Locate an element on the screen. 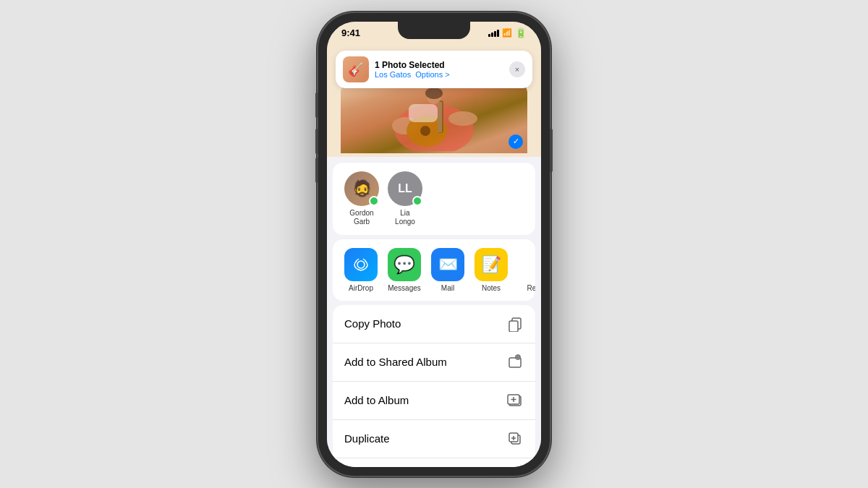 This screenshot has height=488, width=868. action-hide: Hide is located at coordinates (434, 463).